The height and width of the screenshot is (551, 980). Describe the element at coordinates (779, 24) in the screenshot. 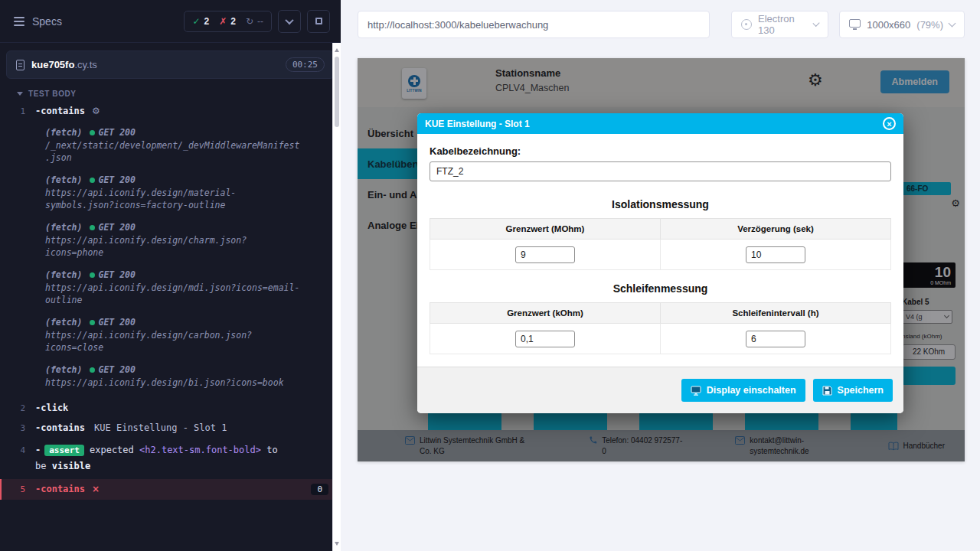

I see `browser-selector: Electron 130` at that location.